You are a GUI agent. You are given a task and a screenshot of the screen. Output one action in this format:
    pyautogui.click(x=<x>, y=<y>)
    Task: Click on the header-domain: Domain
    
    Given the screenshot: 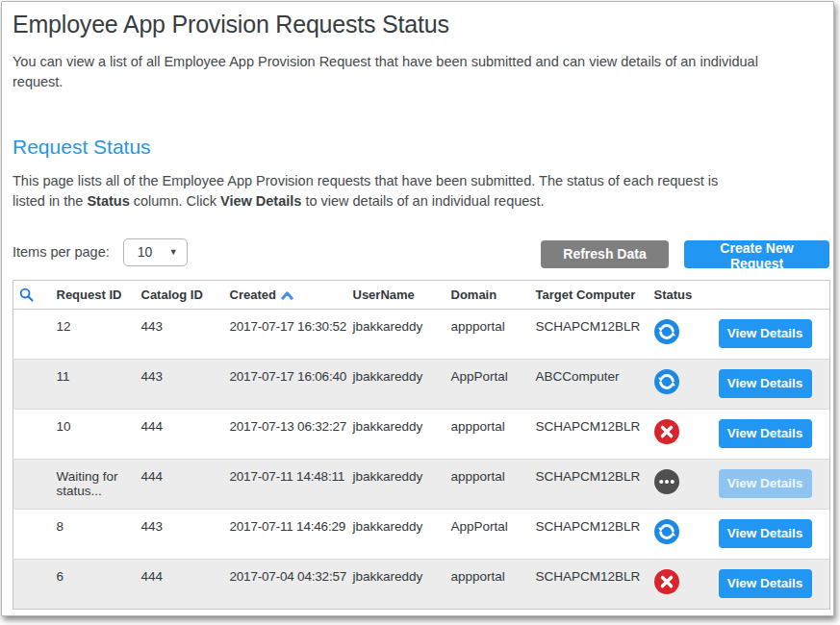 What is the action you would take?
    pyautogui.click(x=489, y=294)
    